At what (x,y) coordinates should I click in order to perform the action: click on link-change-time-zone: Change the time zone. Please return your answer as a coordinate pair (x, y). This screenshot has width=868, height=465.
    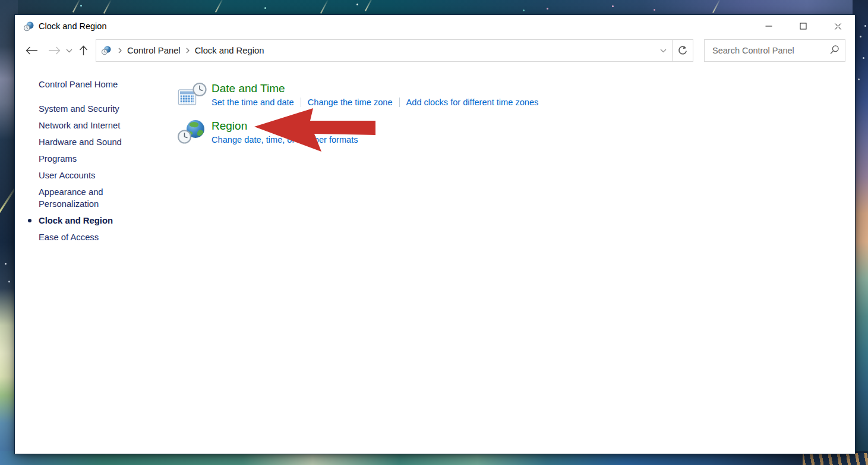
    Looking at the image, I should click on (351, 102).